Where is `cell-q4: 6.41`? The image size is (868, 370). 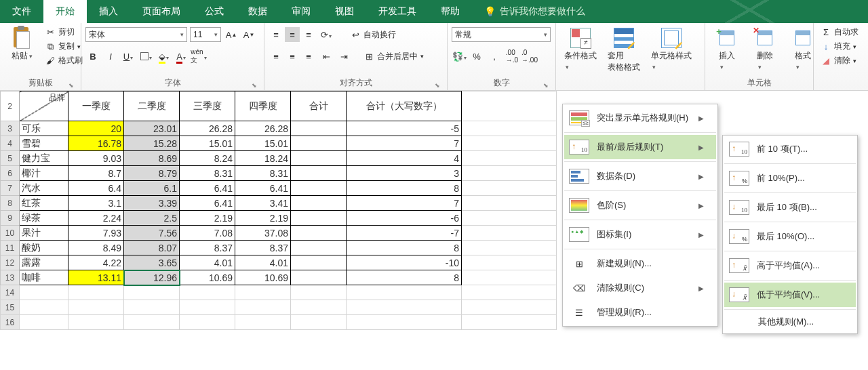 cell-q4: 6.41 is located at coordinates (263, 188).